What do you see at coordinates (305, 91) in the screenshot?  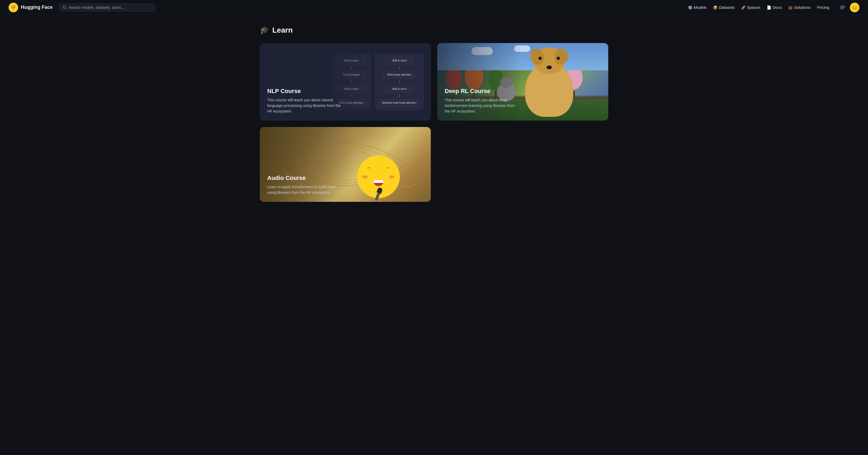 I see `nlp-course-title: NLP Course` at bounding box center [305, 91].